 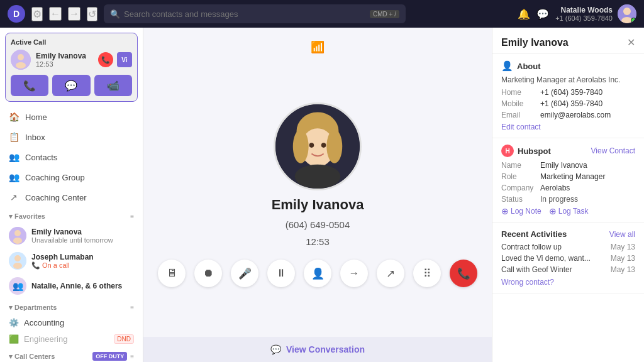 What do you see at coordinates (245, 14) in the screenshot?
I see `search-input` at bounding box center [245, 14].